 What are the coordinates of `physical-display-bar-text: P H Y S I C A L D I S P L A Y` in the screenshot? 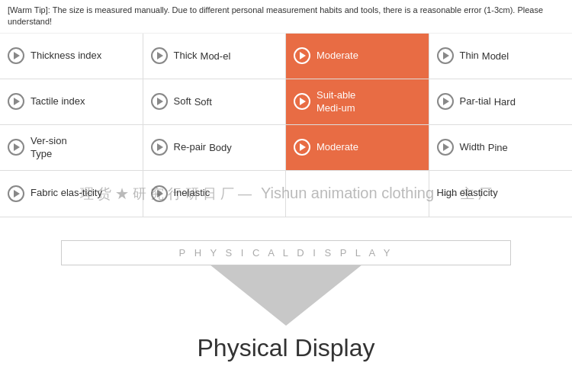 It's located at (287, 253).